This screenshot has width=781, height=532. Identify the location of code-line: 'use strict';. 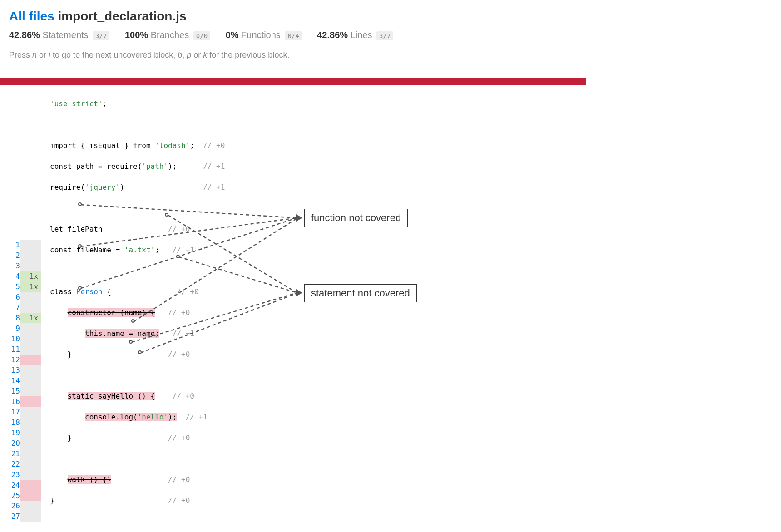
(137, 103).